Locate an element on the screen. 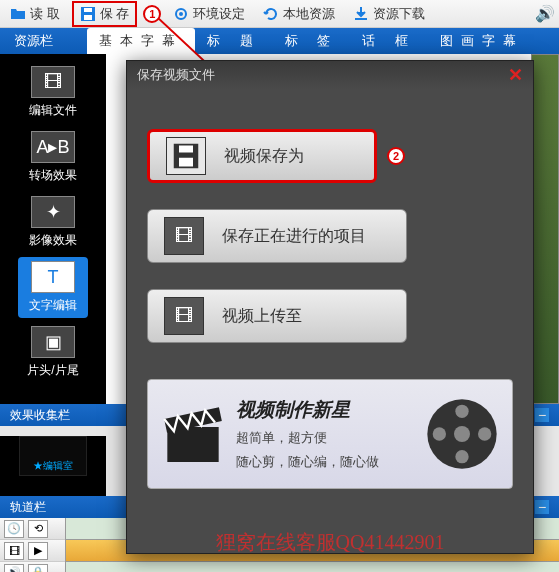 The image size is (559, 572). save-button: 保 存 is located at coordinates (105, 14).